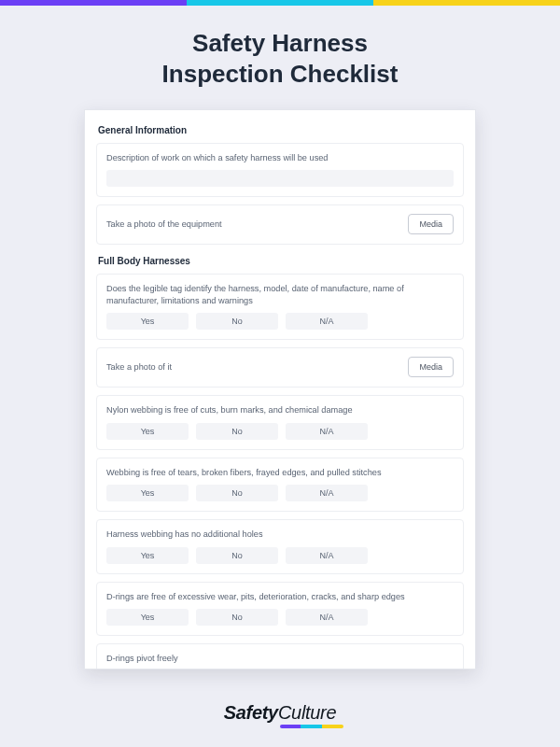 The height and width of the screenshot is (747, 560). Describe the element at coordinates (280, 3) in the screenshot. I see `accent-top-bar` at that location.